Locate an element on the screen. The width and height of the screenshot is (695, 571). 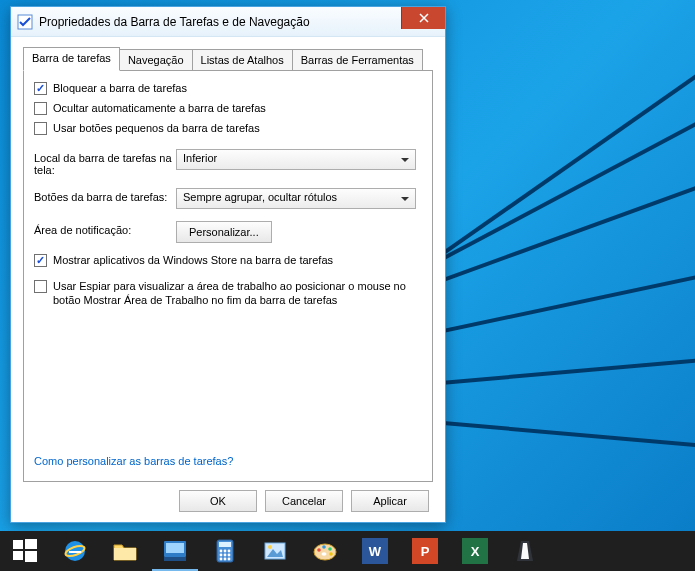
app-icon is located at coordinates (525, 551).